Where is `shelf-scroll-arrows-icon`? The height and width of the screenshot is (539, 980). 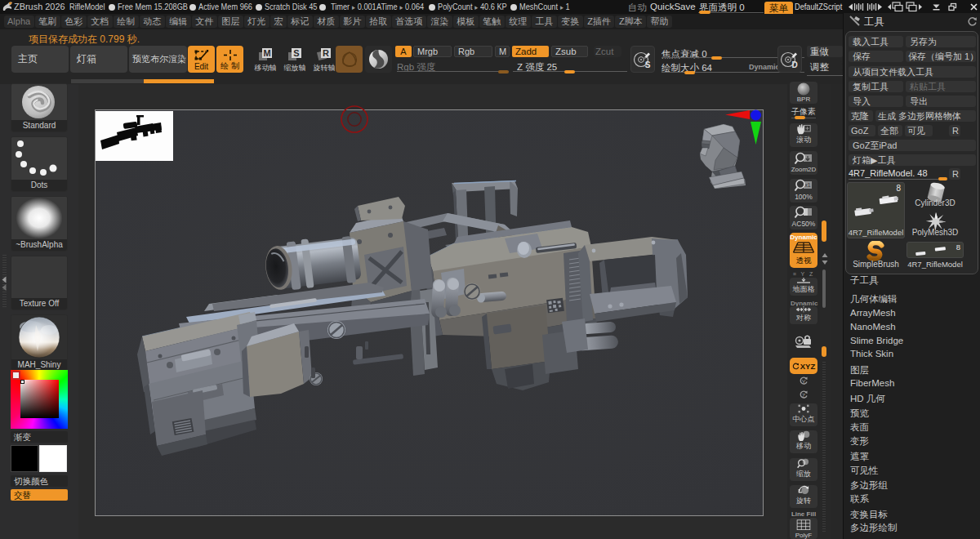
shelf-scroll-arrows-icon is located at coordinates (825, 259).